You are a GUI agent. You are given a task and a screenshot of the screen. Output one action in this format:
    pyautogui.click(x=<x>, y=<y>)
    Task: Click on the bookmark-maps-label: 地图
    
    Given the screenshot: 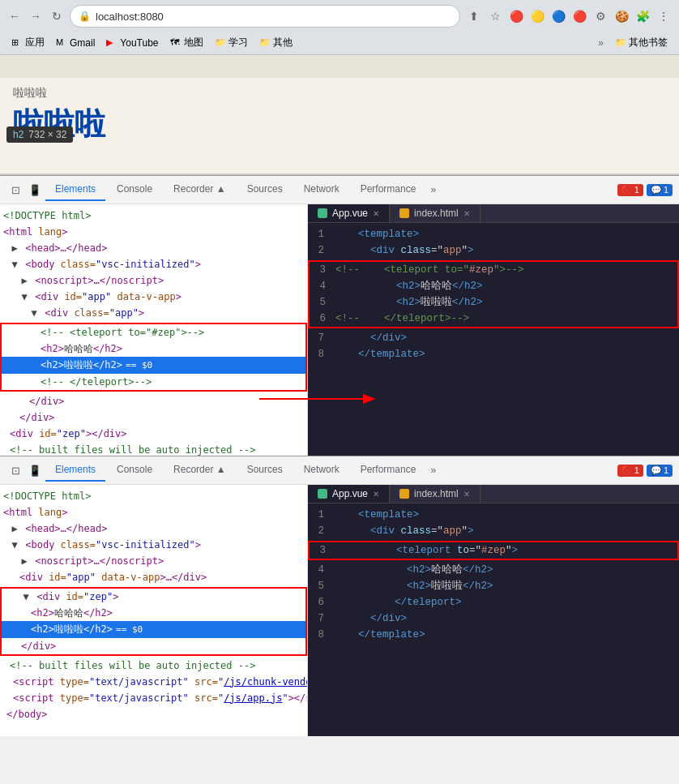 What is the action you would take?
    pyautogui.click(x=194, y=42)
    